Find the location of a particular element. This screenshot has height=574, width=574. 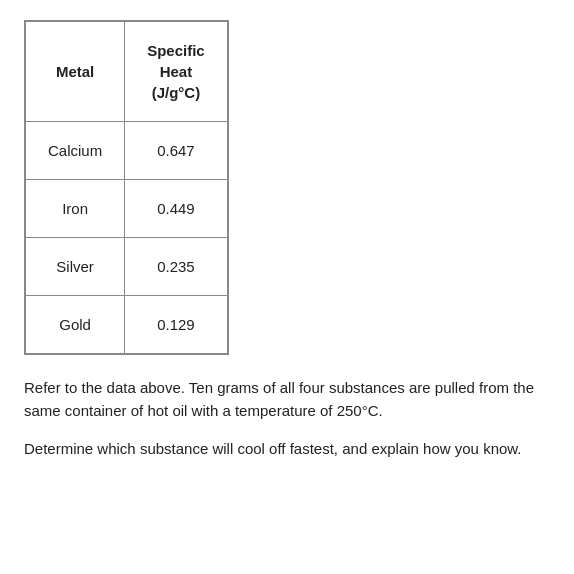

header-metal: Metal is located at coordinates (76, 72).